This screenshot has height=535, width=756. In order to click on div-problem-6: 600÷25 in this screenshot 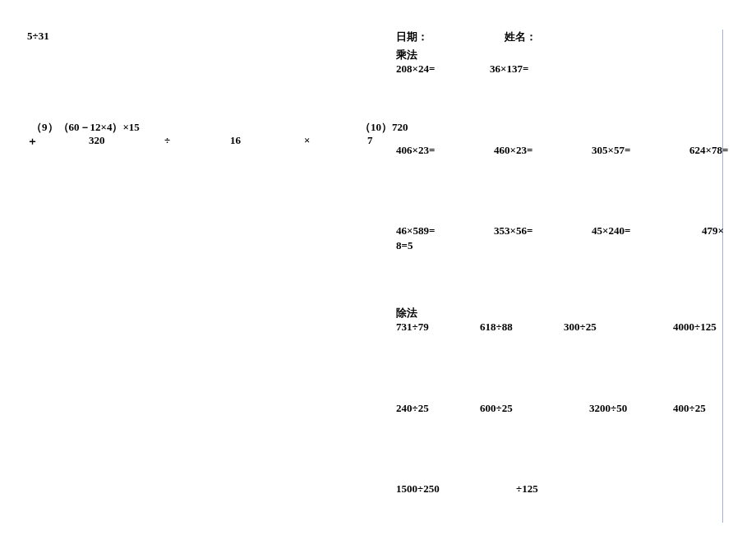, I will do `click(496, 408)`.